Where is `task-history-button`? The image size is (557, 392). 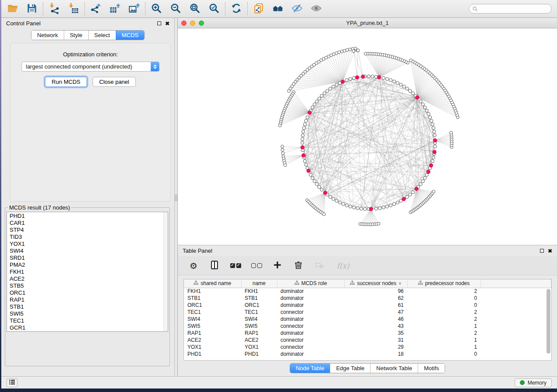 task-history-button is located at coordinates (12, 383).